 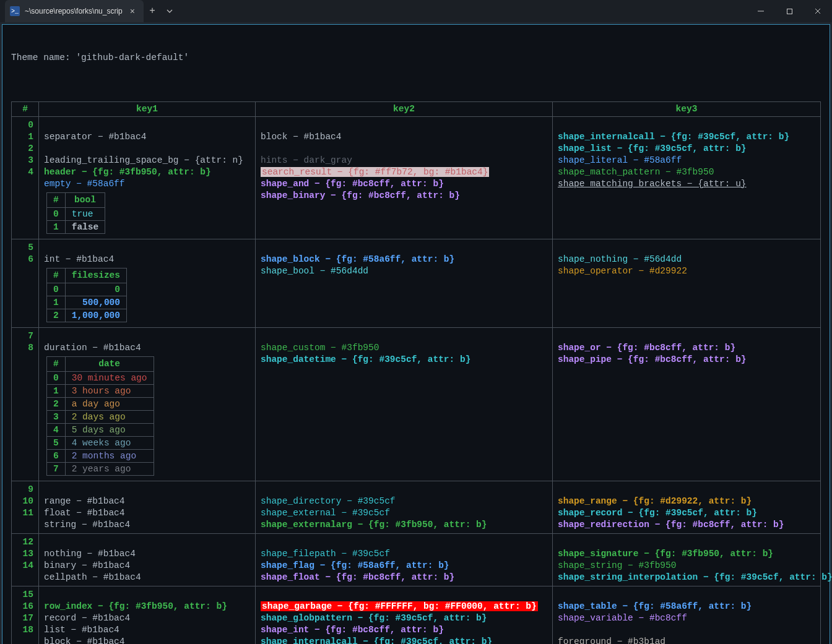 What do you see at coordinates (100, 416) in the screenshot?
I see `duration-table: #date 030 minutes ago13 hours ago2a day …` at bounding box center [100, 416].